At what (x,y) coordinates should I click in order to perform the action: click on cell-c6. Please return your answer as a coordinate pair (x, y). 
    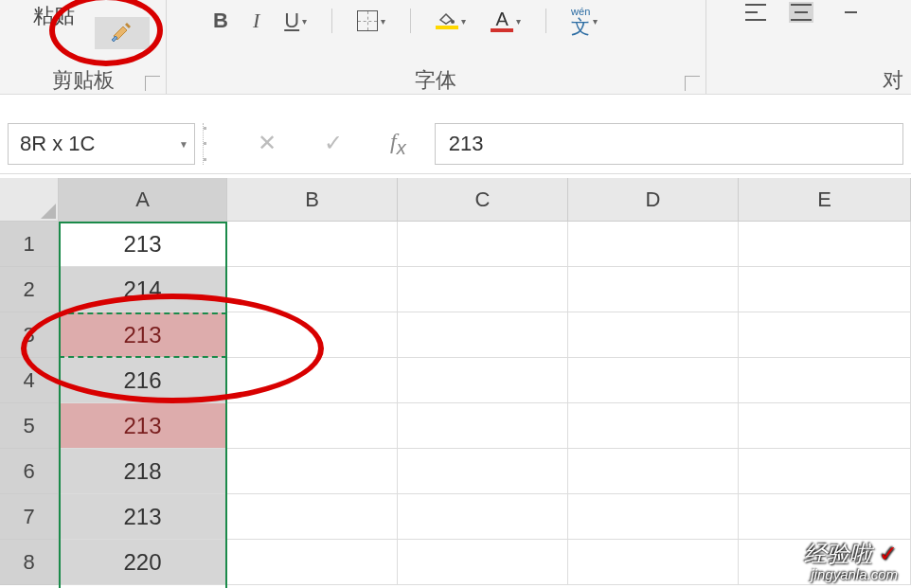
    Looking at the image, I should click on (483, 472).